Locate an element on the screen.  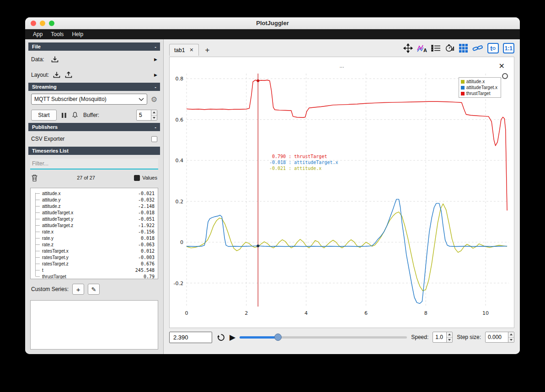
streaming-source-select: MQTT Subscriber (Mosquitto) is located at coordinates (89, 99).